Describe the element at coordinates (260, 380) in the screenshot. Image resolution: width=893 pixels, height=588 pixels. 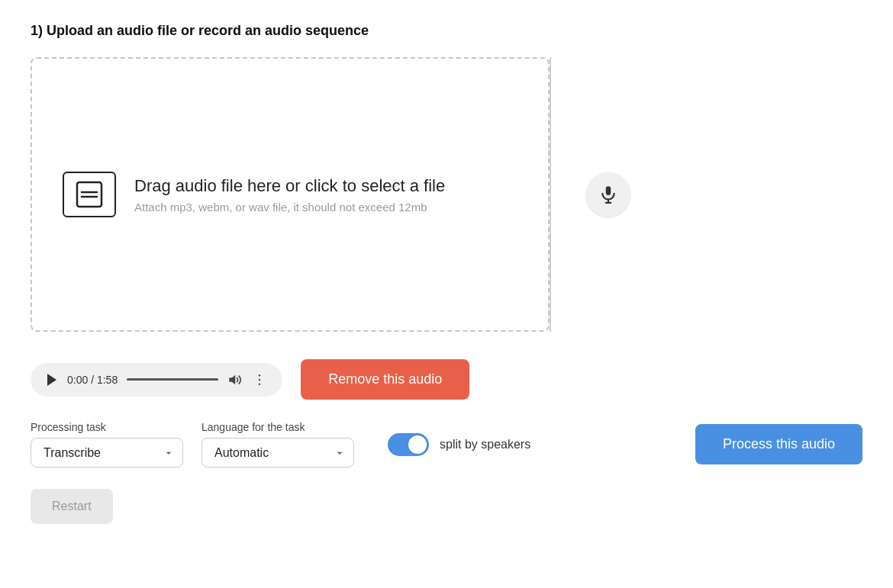
I see `more-options-button` at that location.